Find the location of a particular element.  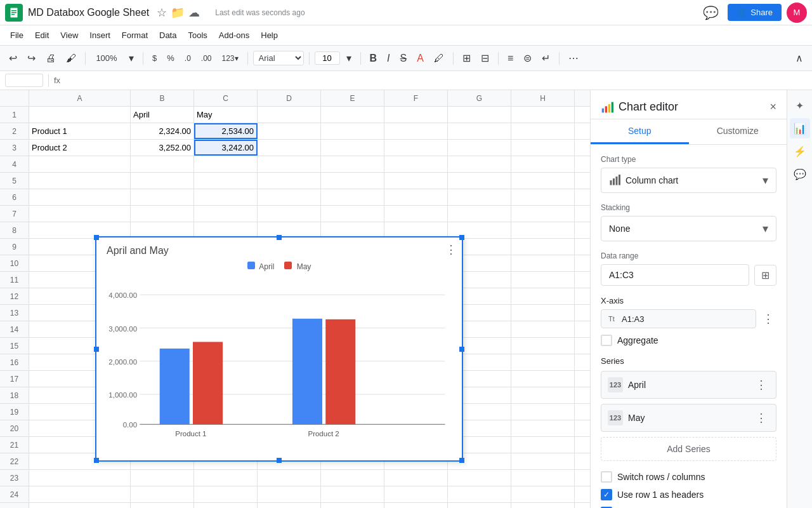

cell-f5 is located at coordinates (416, 180).